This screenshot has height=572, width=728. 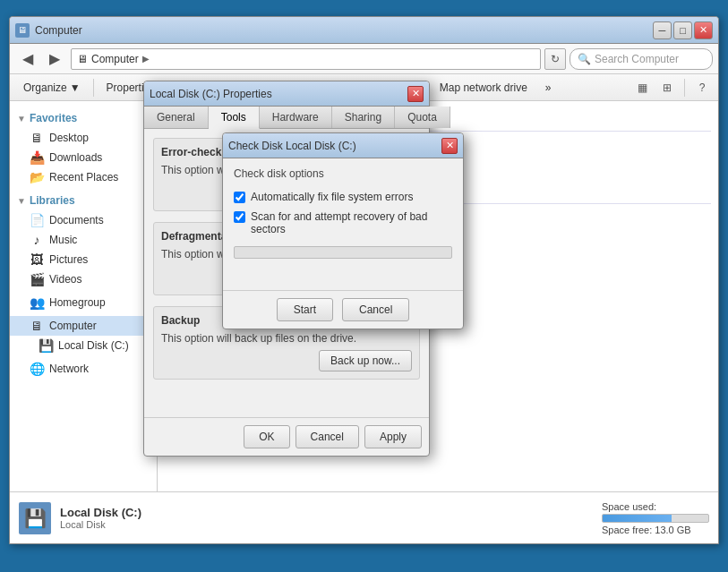 I want to click on tab-sharing: Sharing, so click(x=364, y=117).